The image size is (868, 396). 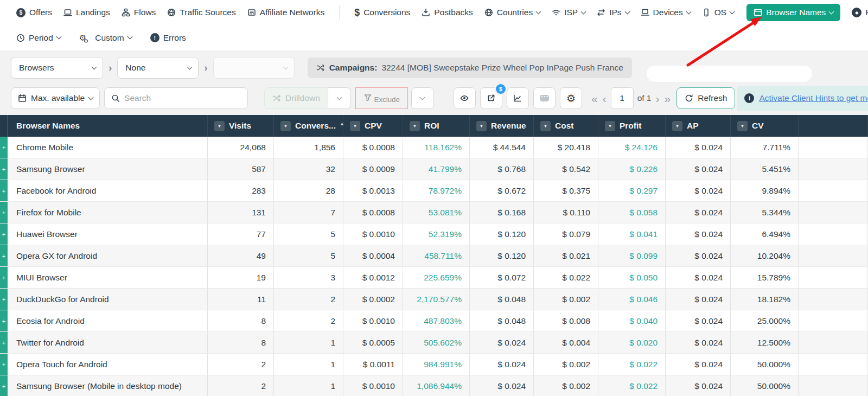 I want to click on prev-page-button: ‹, so click(x=604, y=99).